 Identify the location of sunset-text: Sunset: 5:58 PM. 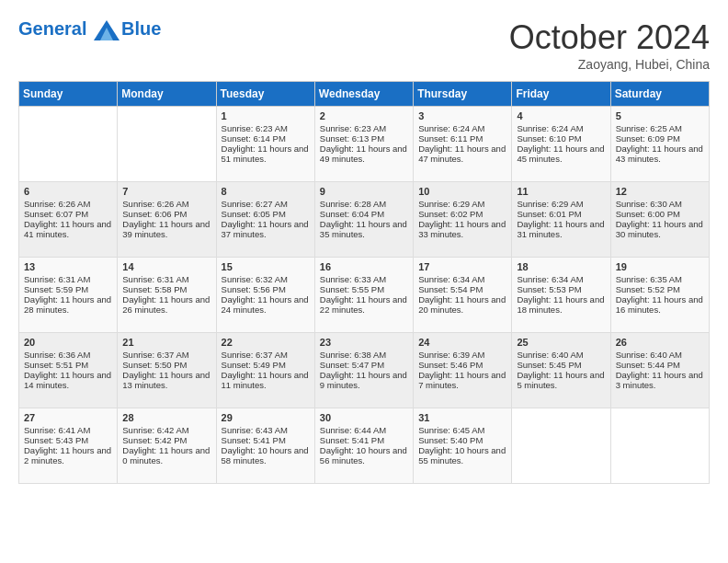
(166, 289).